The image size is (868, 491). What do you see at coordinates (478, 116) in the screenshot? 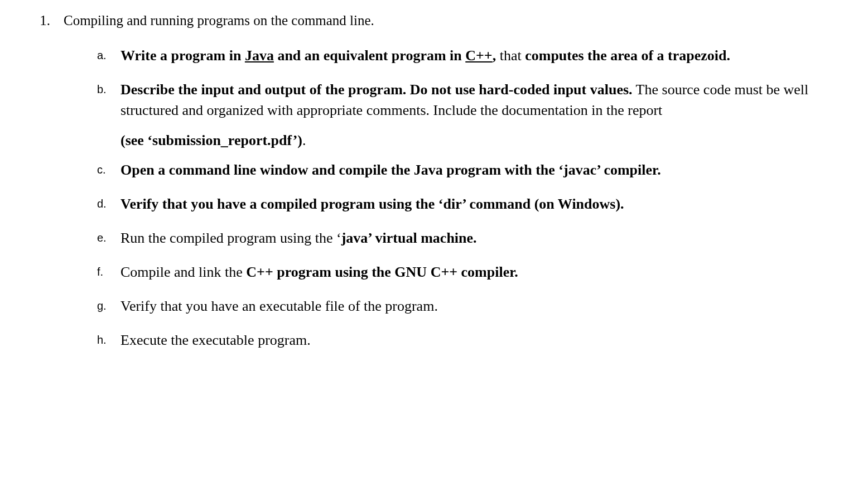
I see `sub-content-b: Describe the input and output of the pro…` at bounding box center [478, 116].